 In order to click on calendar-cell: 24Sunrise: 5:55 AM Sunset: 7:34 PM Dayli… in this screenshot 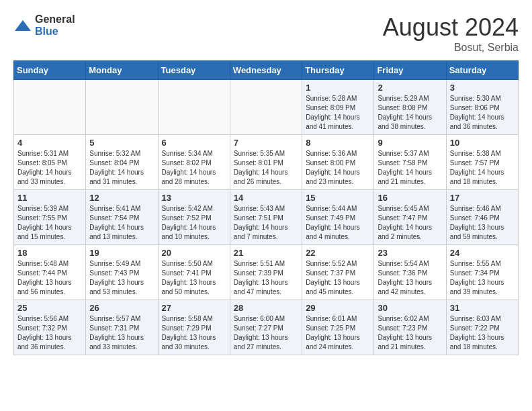, I will do `click(482, 273)`.